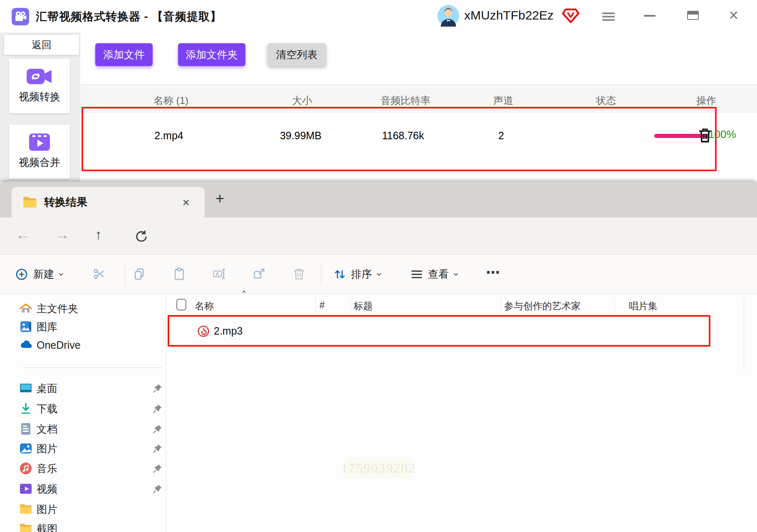 The height and width of the screenshot is (532, 757). Describe the element at coordinates (83, 308) in the screenshot. I see `sidebar-item-home: 主文件夹` at that location.